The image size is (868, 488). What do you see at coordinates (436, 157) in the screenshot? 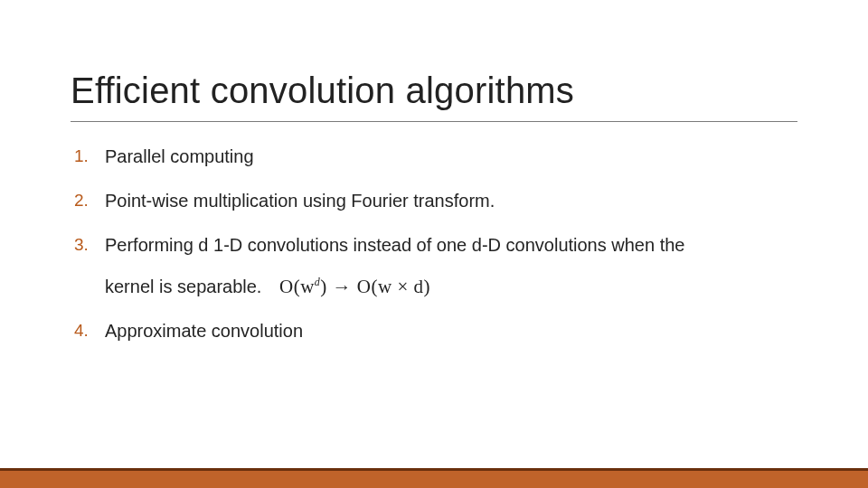
I see `list-item: 1. Parallel computing` at bounding box center [436, 157].